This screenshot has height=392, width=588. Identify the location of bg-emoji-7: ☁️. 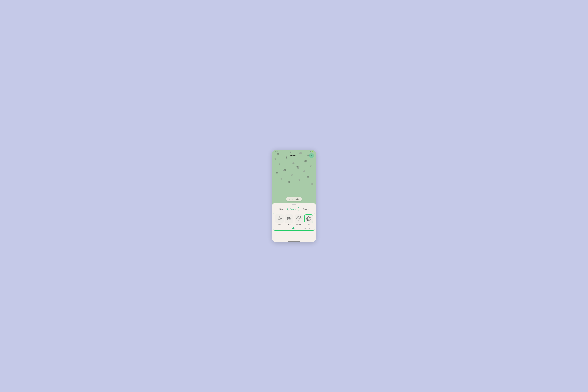
(293, 163).